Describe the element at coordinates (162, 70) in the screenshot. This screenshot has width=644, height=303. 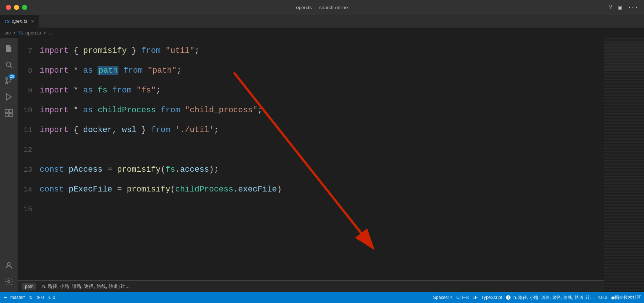
I see `token-str: "path"` at that location.